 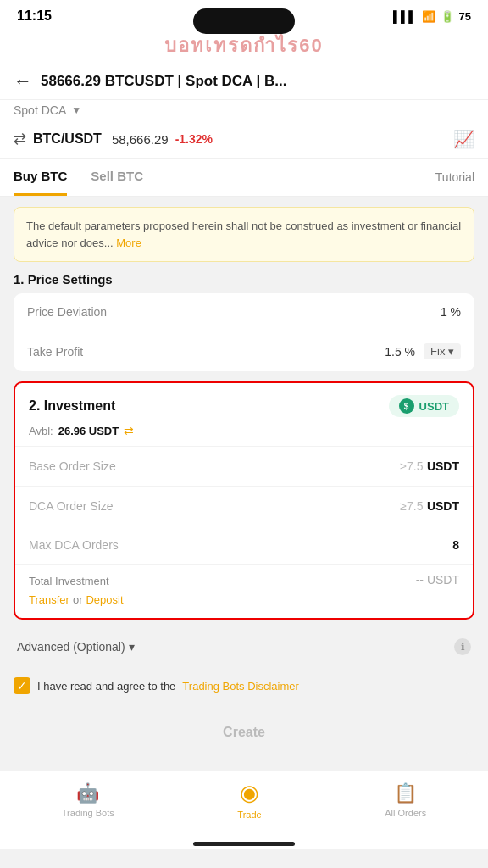 I want to click on transfer-link: Transfer, so click(x=49, y=600).